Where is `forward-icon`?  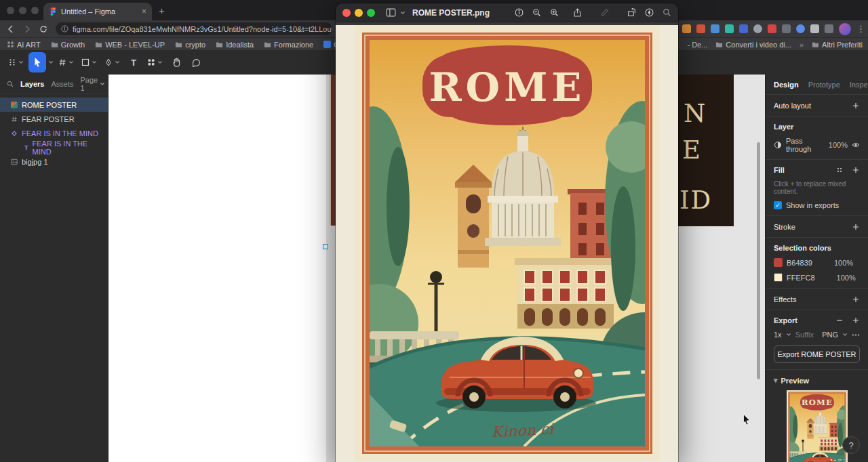 forward-icon is located at coordinates (27, 29).